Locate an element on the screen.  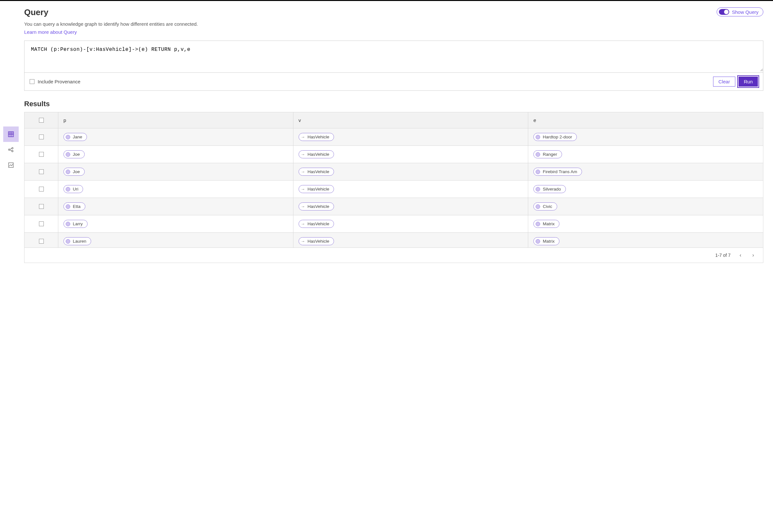
entity-pill: Lauren is located at coordinates (77, 241).